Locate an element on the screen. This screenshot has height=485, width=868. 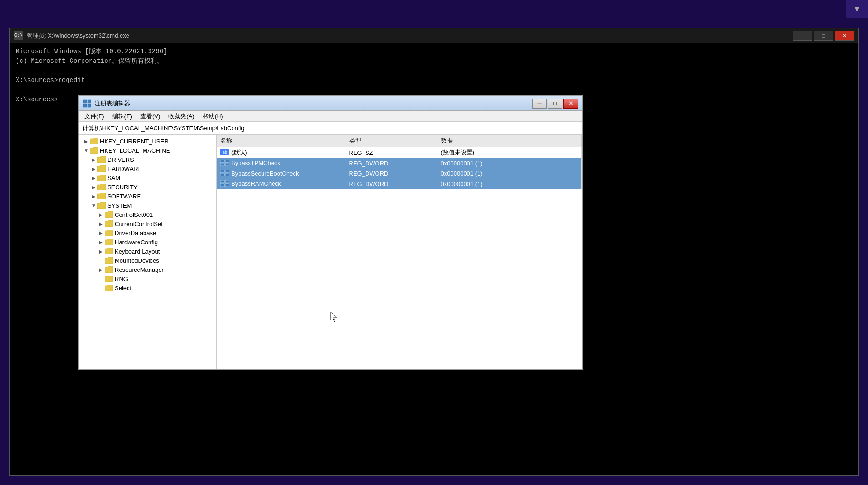
folder-icon-sam is located at coordinates (101, 178).